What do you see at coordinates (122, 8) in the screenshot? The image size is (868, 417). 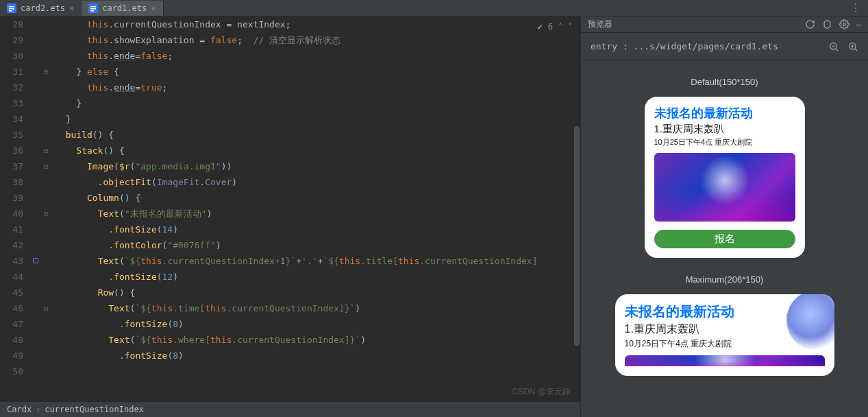 I see `tab-card1: card1.ets ×` at bounding box center [122, 8].